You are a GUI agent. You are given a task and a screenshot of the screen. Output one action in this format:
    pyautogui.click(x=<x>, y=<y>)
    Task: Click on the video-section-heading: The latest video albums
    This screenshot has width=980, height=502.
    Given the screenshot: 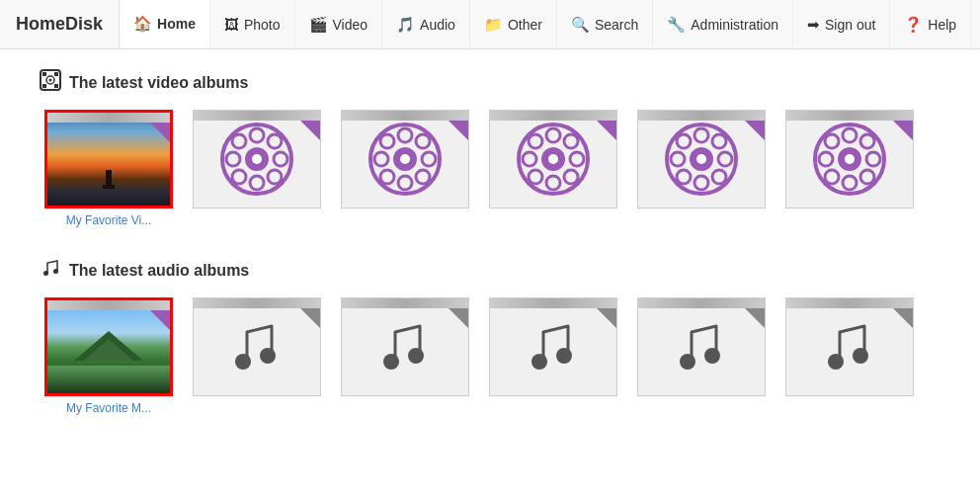 What is the action you would take?
    pyautogui.click(x=158, y=83)
    